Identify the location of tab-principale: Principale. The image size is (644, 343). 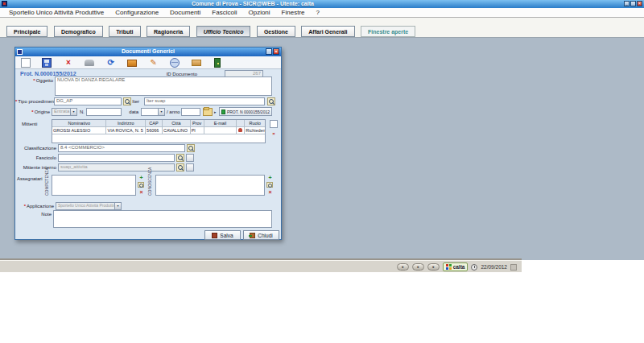
(27, 31).